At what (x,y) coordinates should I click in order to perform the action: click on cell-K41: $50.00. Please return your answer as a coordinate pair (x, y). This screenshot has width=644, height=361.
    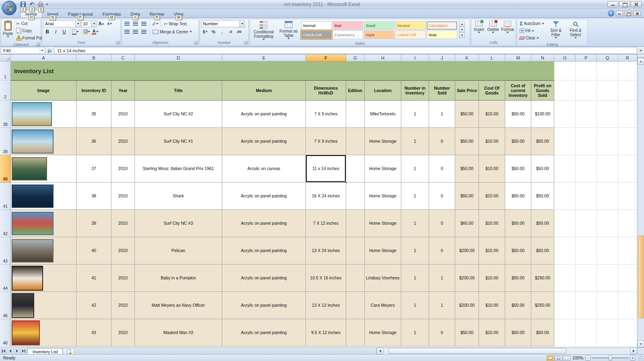
    Looking at the image, I should click on (467, 196).